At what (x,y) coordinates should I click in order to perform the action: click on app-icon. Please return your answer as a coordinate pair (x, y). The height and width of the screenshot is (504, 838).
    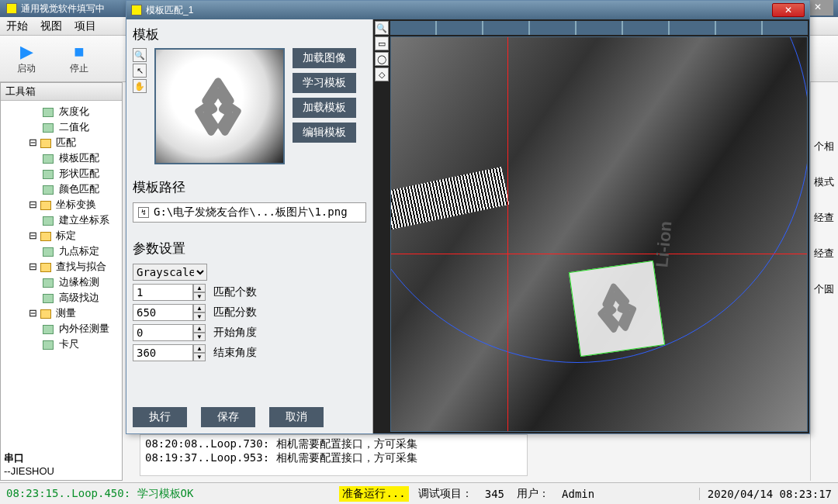
    Looking at the image, I should click on (12, 9).